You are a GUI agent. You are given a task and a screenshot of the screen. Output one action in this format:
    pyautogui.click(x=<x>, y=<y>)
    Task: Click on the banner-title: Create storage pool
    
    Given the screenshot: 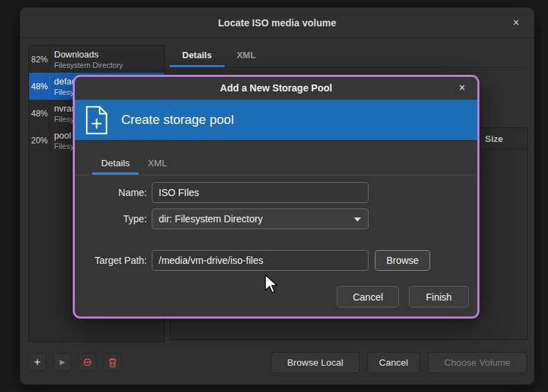 What is the action you would take?
    pyautogui.click(x=177, y=120)
    